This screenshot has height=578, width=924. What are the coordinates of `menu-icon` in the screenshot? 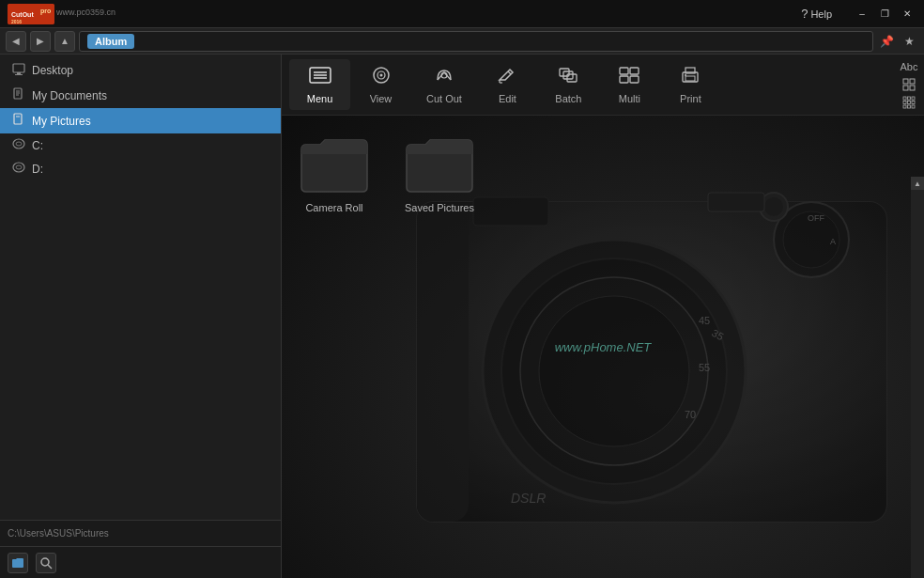 It's located at (320, 77).